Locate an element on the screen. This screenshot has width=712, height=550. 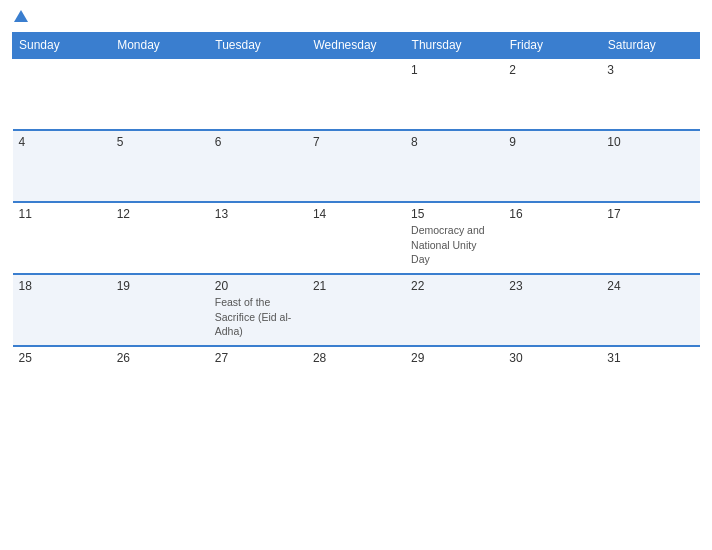
logo is located at coordinates (20, 17).